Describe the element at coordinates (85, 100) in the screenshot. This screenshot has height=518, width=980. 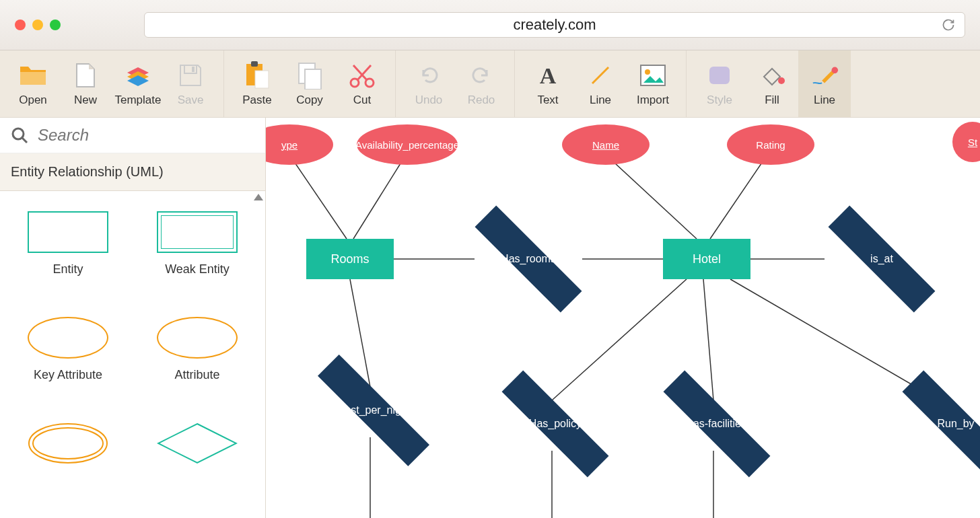
I see `new-label: New` at that location.